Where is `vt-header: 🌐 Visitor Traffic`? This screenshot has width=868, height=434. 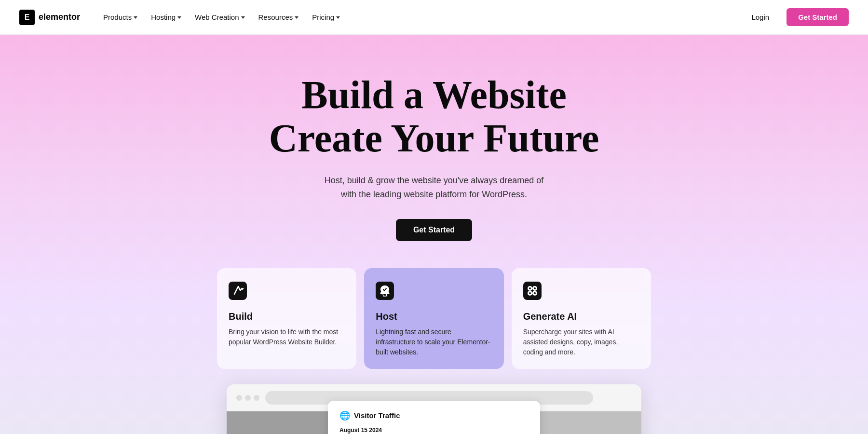 vt-header: 🌐 Visitor Traffic is located at coordinates (434, 416).